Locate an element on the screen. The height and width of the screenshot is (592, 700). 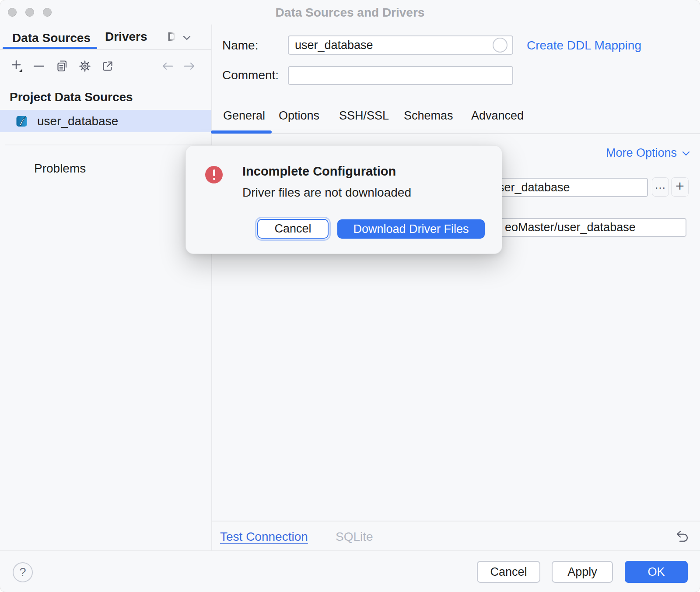
forward-arrow-icon is located at coordinates (189, 66).